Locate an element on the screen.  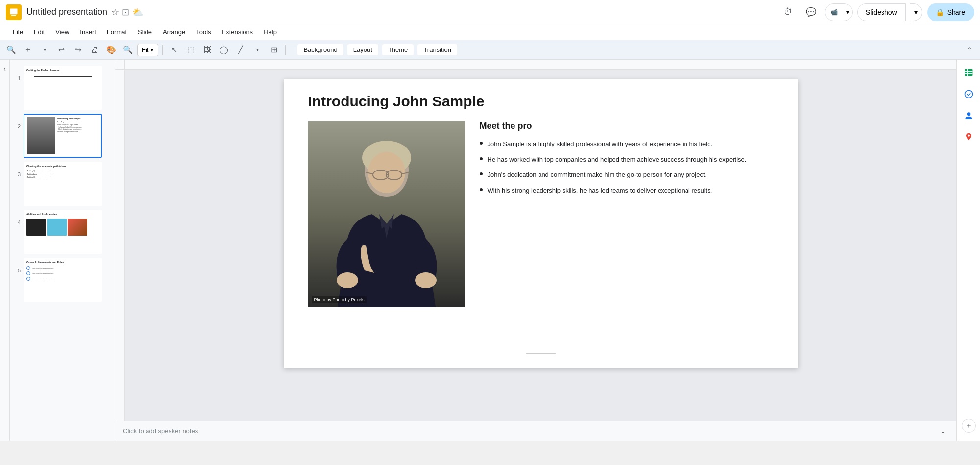
sidebar-people-icon is located at coordinates (969, 116).